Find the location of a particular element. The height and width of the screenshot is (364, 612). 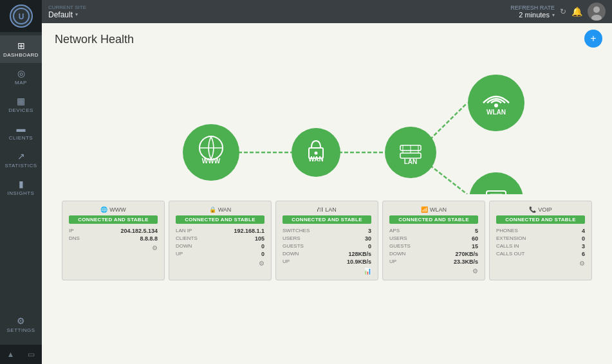

logo-area: U is located at coordinates (21, 16).